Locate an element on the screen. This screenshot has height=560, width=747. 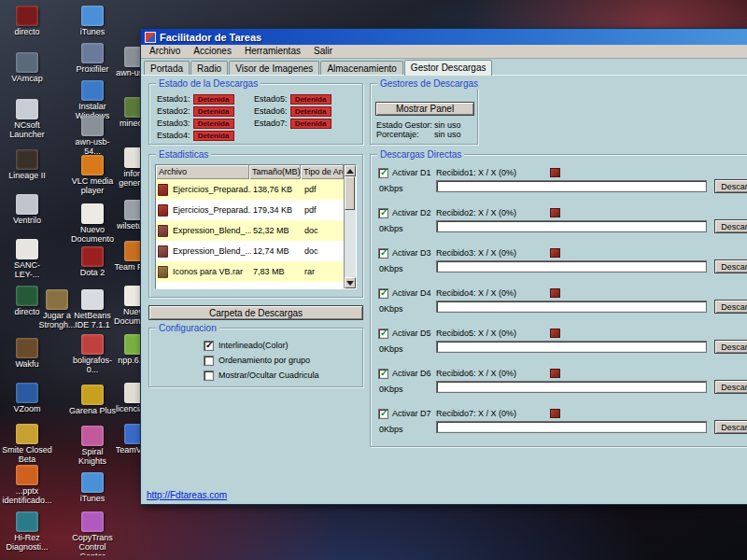
activar-label: Activar D3 is located at coordinates (412, 253).